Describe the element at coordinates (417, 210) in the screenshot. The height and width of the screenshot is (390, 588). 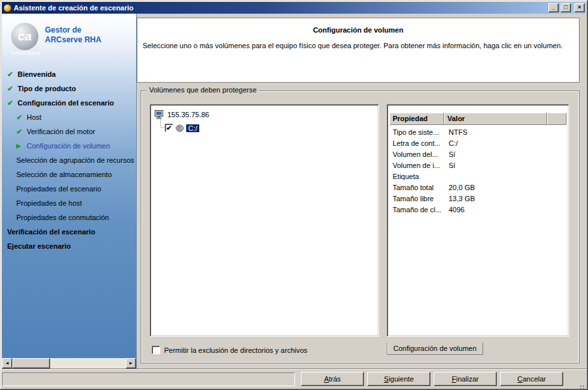
I see `property-name: Tamaño de cl...` at that location.